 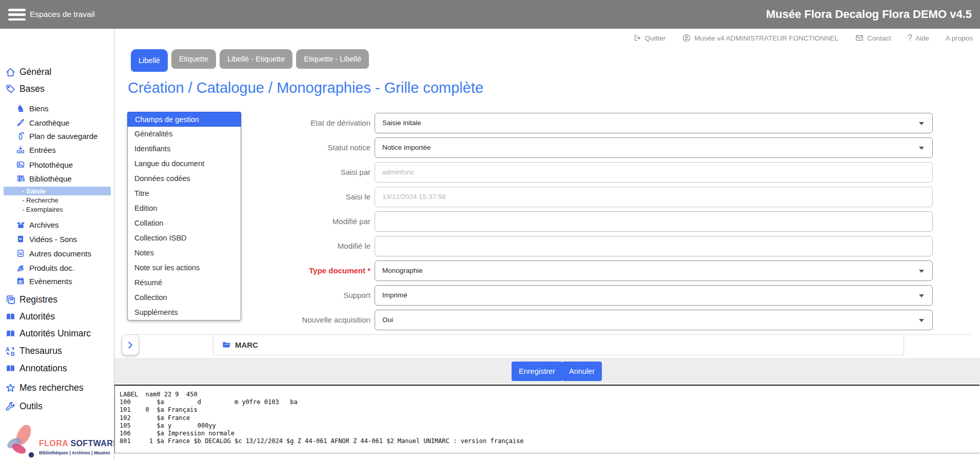 I want to click on contact-button: Contact, so click(x=873, y=38).